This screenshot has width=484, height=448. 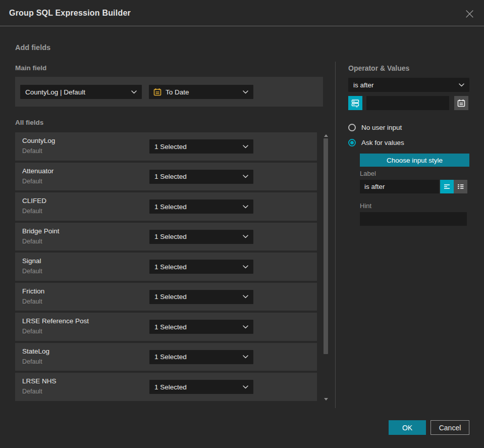 What do you see at coordinates (409, 103) in the screenshot?
I see `value-row` at bounding box center [409, 103].